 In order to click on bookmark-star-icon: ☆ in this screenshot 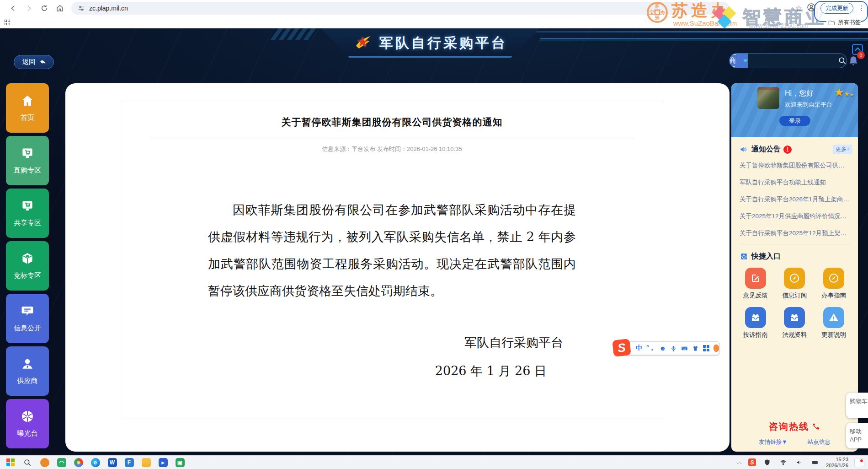, I will do `click(799, 8)`.